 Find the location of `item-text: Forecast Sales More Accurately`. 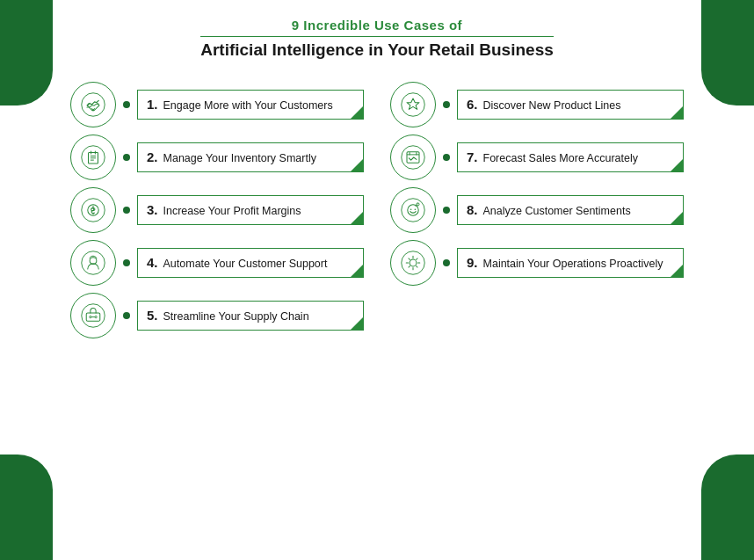

item-text: Forecast Sales More Accurately is located at coordinates (561, 158).